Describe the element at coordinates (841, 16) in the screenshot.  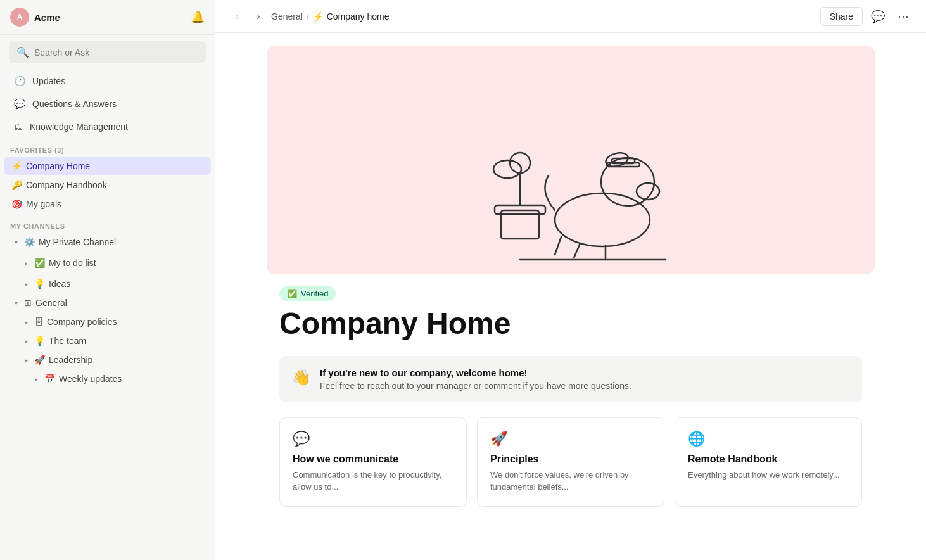
I see `share-button: Share` at that location.